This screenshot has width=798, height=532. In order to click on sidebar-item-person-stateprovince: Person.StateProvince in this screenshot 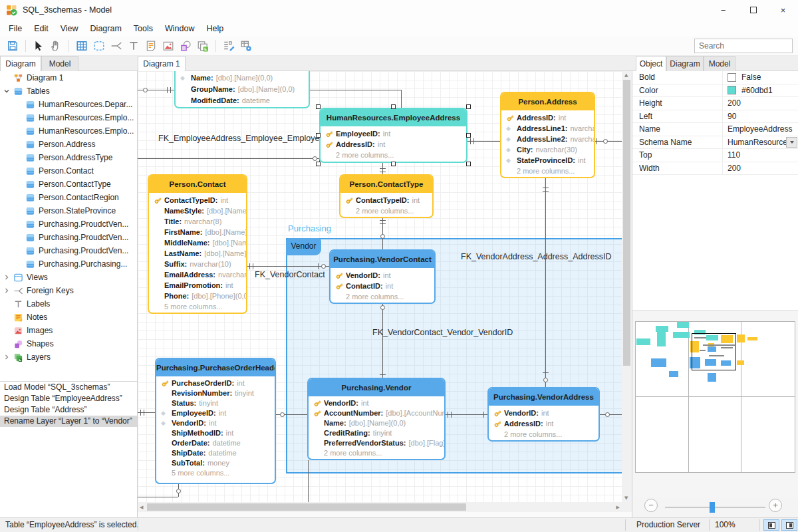, I will do `click(68, 211)`.